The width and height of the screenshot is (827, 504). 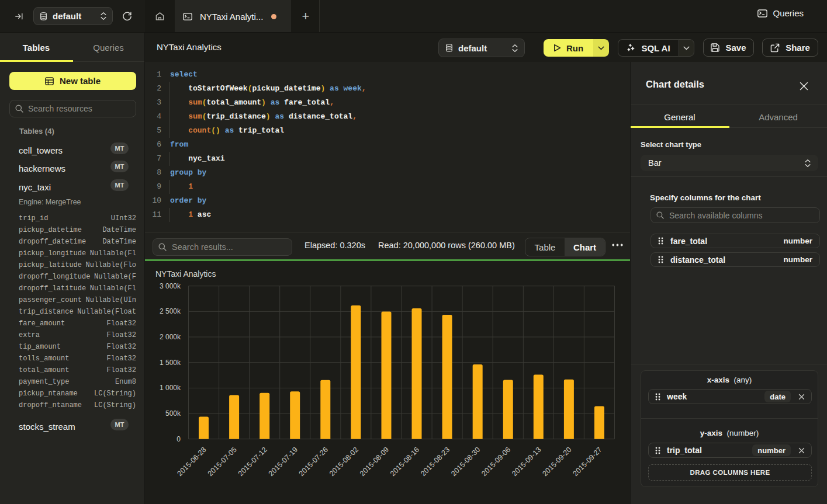 What do you see at coordinates (556, 461) in the screenshot?
I see `svg-text: 2015-09-20` at bounding box center [556, 461].